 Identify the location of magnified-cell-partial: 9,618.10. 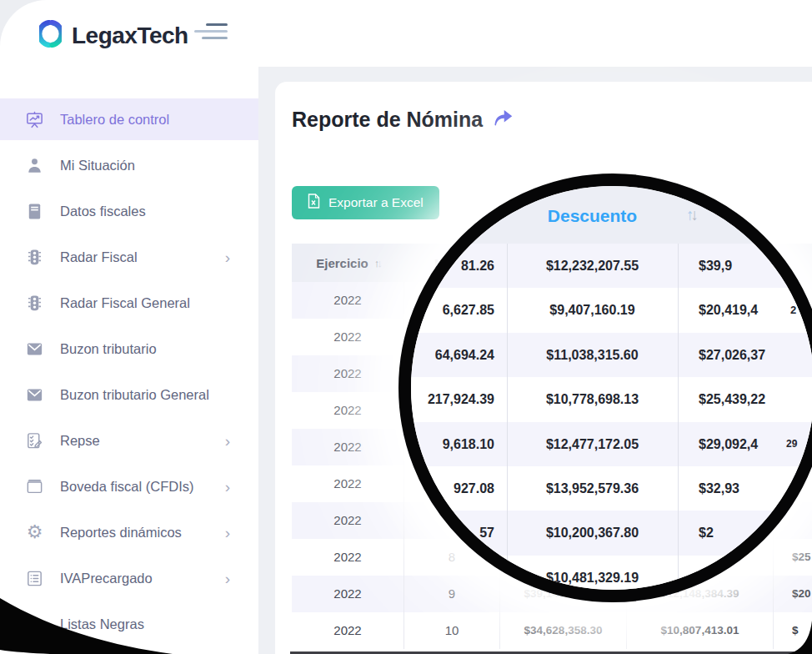
(447, 444).